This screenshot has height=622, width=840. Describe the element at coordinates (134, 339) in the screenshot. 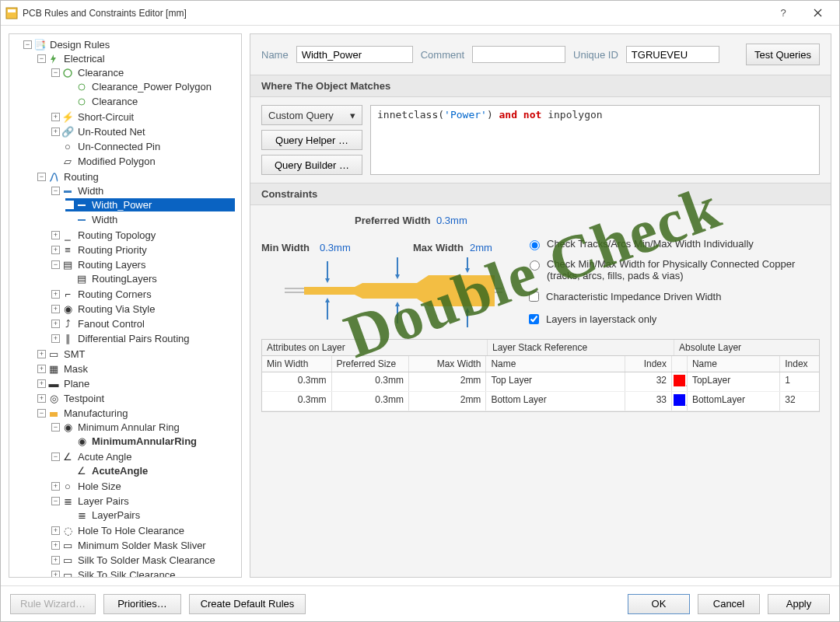

I see `tree-item: Differential Pairs Routing` at that location.